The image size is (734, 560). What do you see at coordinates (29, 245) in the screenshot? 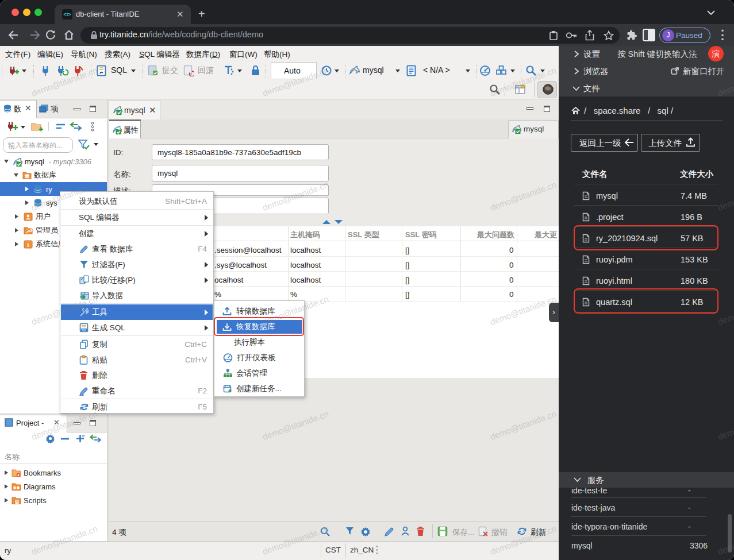
I see `svg-text: i` at bounding box center [29, 245].